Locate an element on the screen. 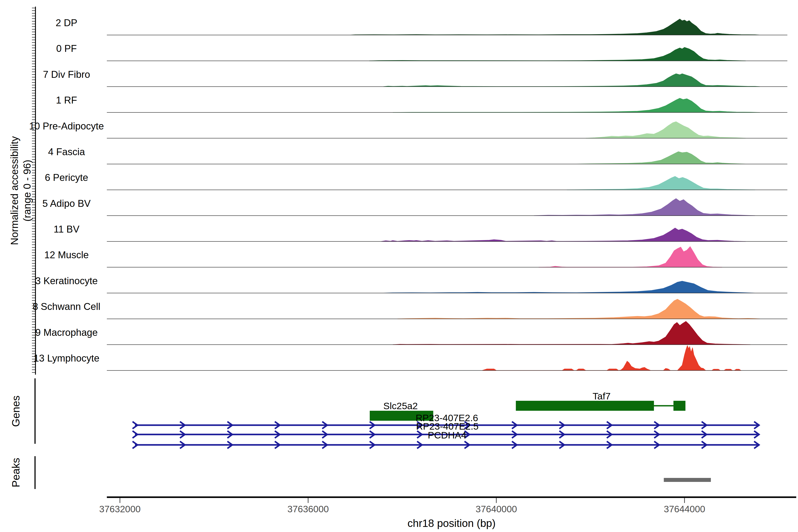  x-tick-label-37644000: 37644000 is located at coordinates (685, 509).